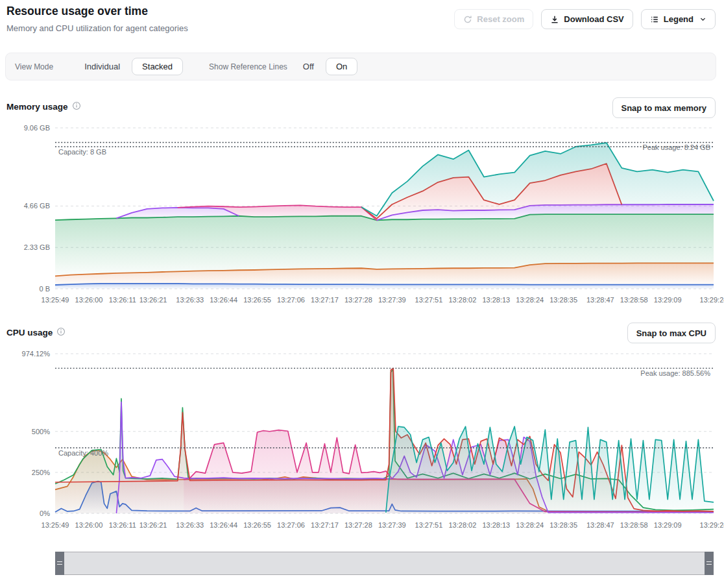 The height and width of the screenshot is (588, 724). Describe the element at coordinates (703, 19) in the screenshot. I see `chevron-down-icon` at that location.